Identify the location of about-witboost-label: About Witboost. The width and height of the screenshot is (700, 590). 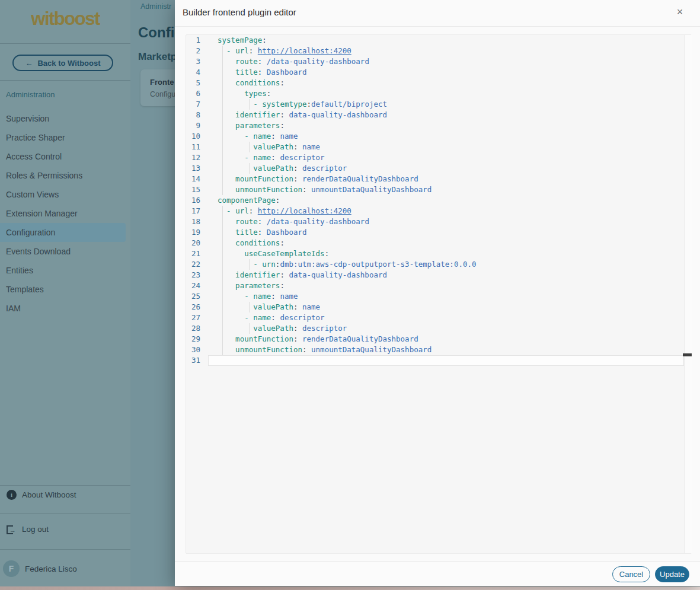
(49, 495).